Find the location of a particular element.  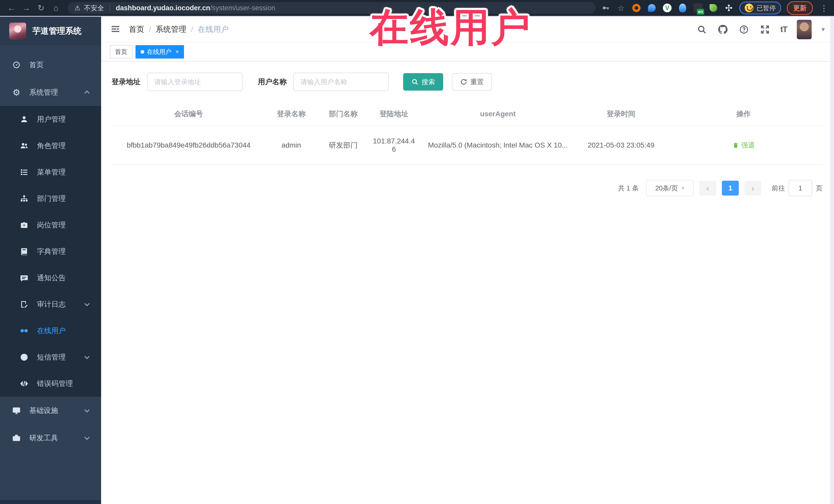

search-icon is located at coordinates (702, 30).